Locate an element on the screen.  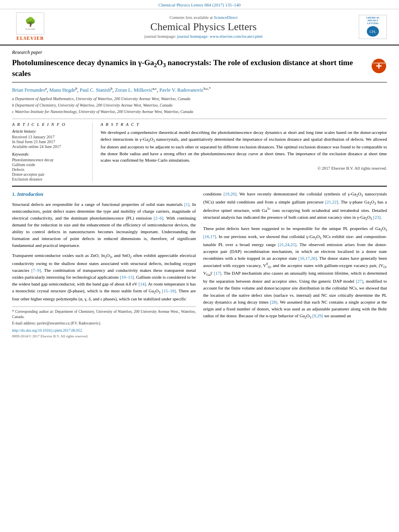
paper-title: Photoluminescence decay dynamics in γ-Ga… is located at coordinates (191, 68).